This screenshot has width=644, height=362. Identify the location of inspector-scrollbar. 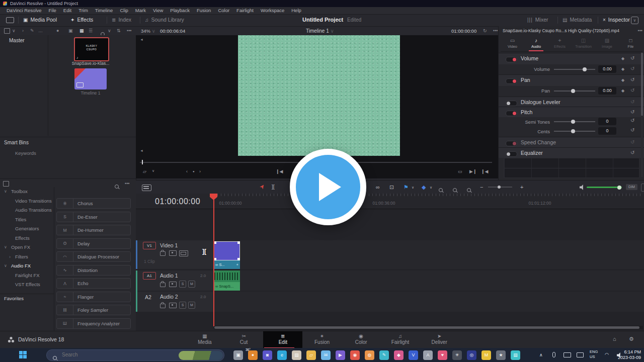
(642, 115).